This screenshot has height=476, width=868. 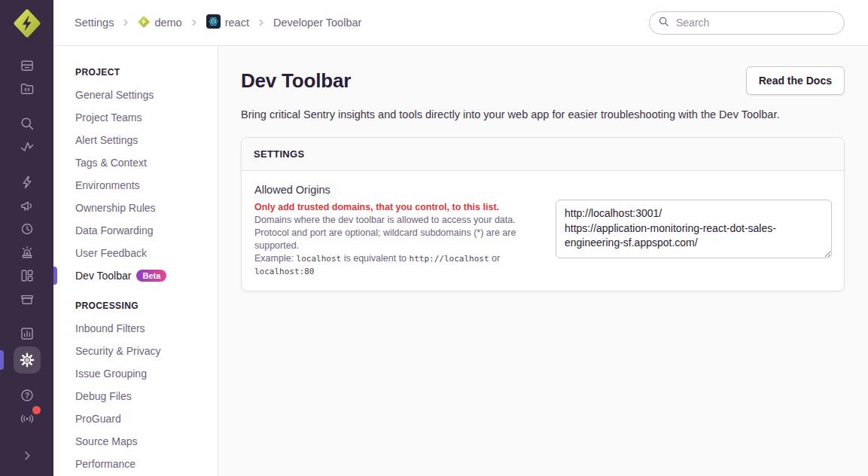 What do you see at coordinates (218, 23) in the screenshot?
I see `breadcrumb: Settings demo` at bounding box center [218, 23].